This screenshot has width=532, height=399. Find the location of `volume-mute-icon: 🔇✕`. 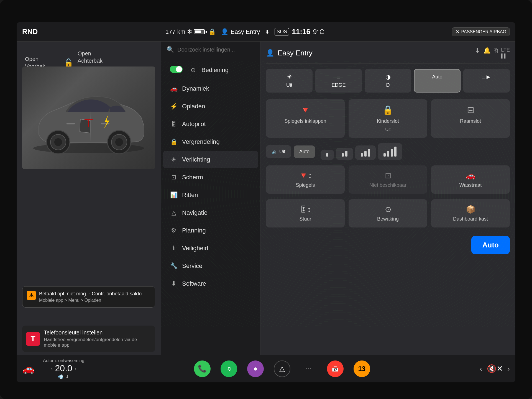

volume-mute-icon: 🔇✕ is located at coordinates (495, 369).